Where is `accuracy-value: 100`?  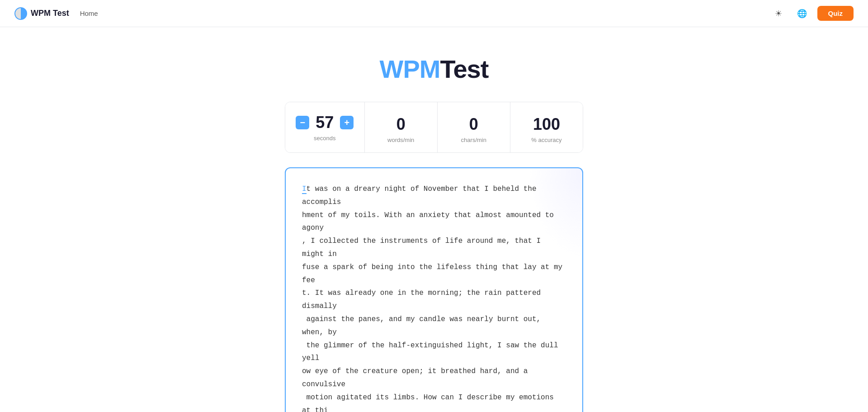
accuracy-value: 100 is located at coordinates (547, 124).